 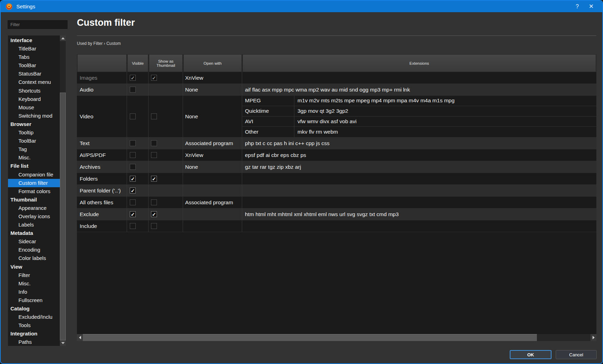 What do you see at coordinates (133, 214) in the screenshot?
I see `visible-checkbox-exclude: ✓` at bounding box center [133, 214].